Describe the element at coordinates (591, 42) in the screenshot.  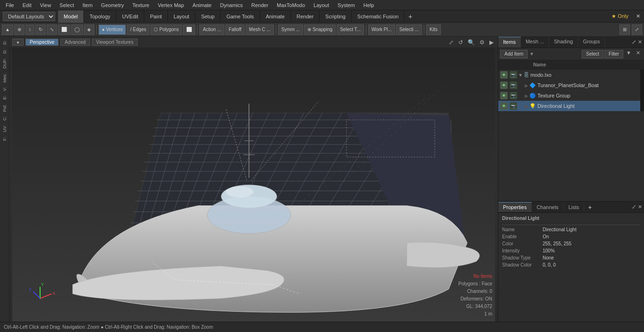
I see `tab-groups: Groups` at that location.